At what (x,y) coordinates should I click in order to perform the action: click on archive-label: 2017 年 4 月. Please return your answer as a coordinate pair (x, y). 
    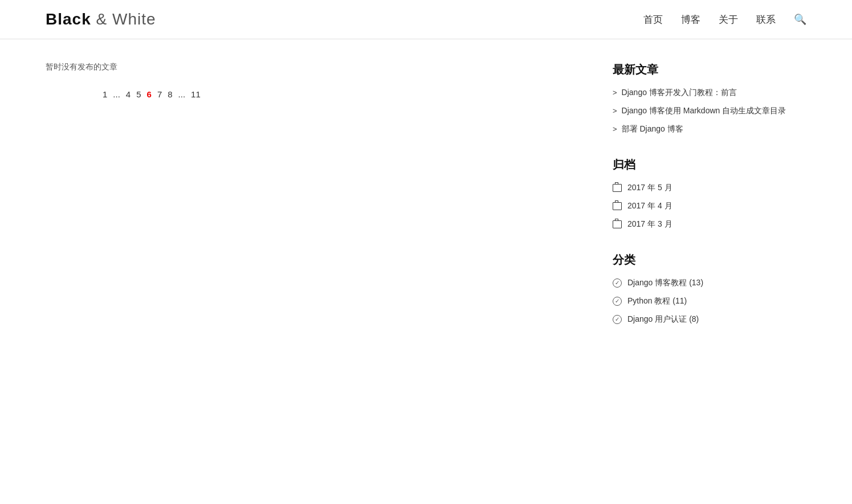
    Looking at the image, I should click on (650, 206).